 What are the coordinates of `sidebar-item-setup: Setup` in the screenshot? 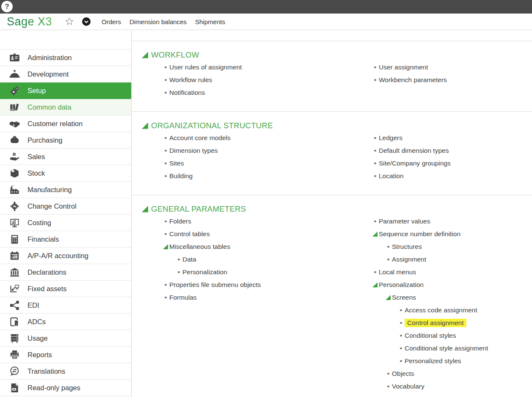 It's located at (66, 91).